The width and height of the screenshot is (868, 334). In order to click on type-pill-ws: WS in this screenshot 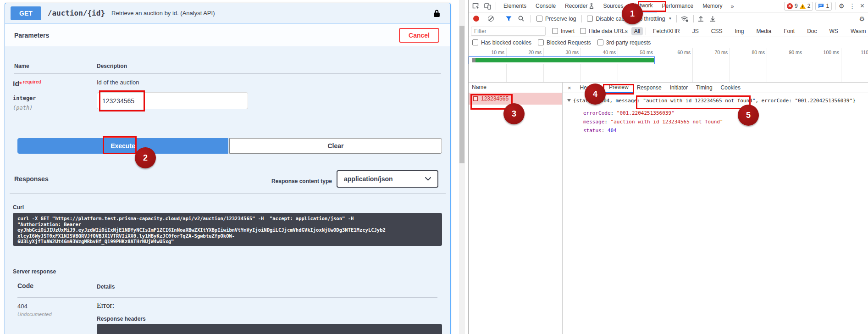, I will do `click(834, 31)`.